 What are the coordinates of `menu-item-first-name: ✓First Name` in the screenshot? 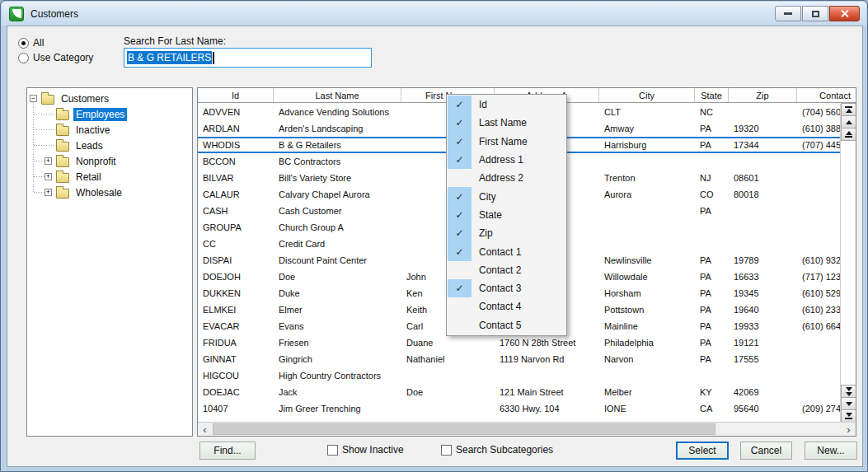 It's located at (506, 142).